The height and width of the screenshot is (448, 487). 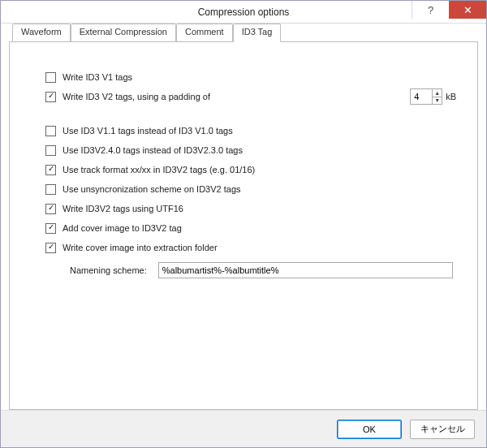 I want to click on tab-waveform: Waveform, so click(x=41, y=32).